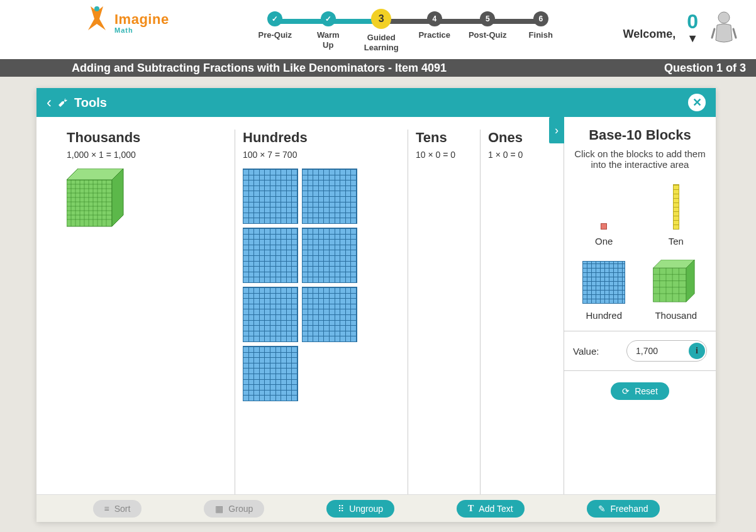 Image resolution: width=756 pixels, height=532 pixels. I want to click on tools-title: Tools, so click(91, 103).